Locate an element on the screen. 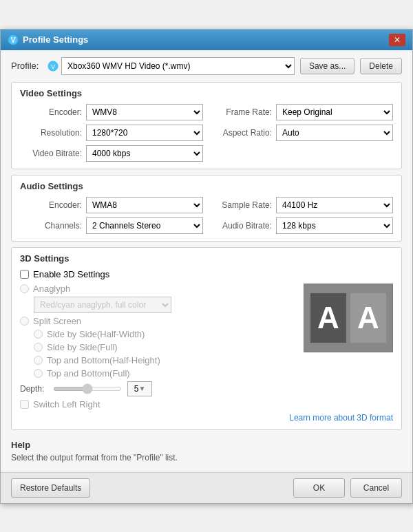  tab-full-row: Top and Bottom(Full) is located at coordinates (158, 373).